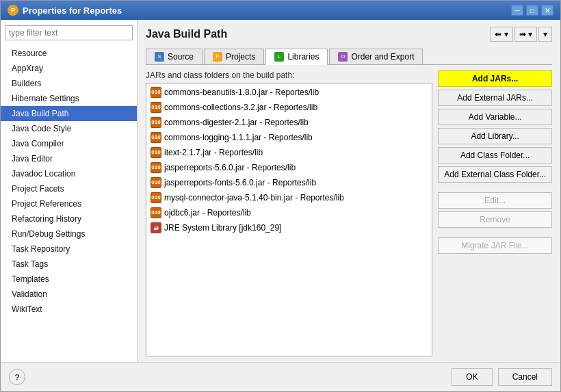 This screenshot has width=561, height=392. Describe the element at coordinates (279, 57) in the screenshot. I see `libraries-tab-icon: L` at that location.